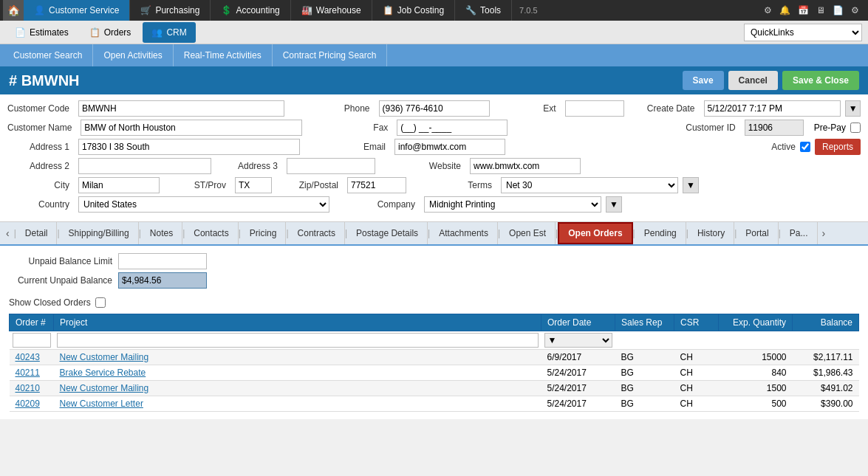  What do you see at coordinates (7, 233) in the screenshot?
I see `sub-tab-prev: ‹` at bounding box center [7, 233].